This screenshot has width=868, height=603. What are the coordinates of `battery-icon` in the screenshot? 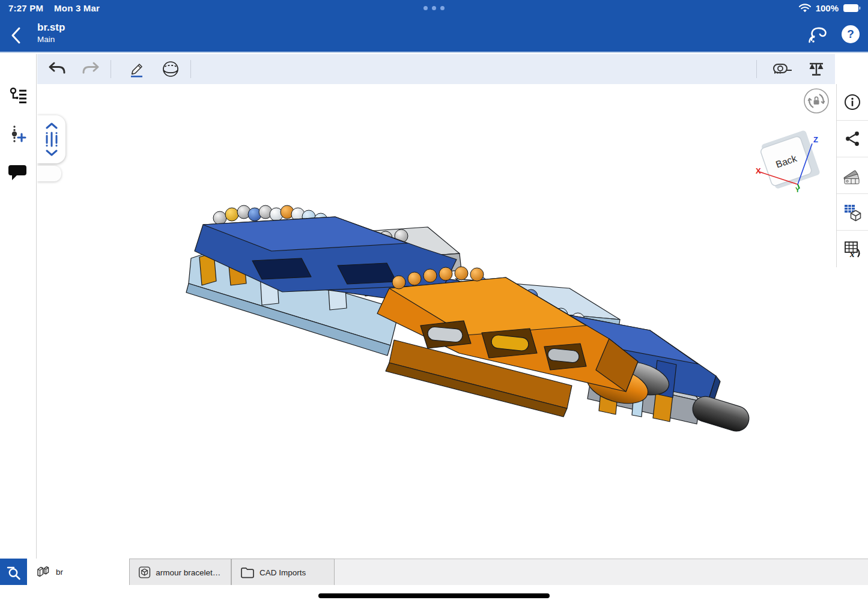 It's located at (852, 8).